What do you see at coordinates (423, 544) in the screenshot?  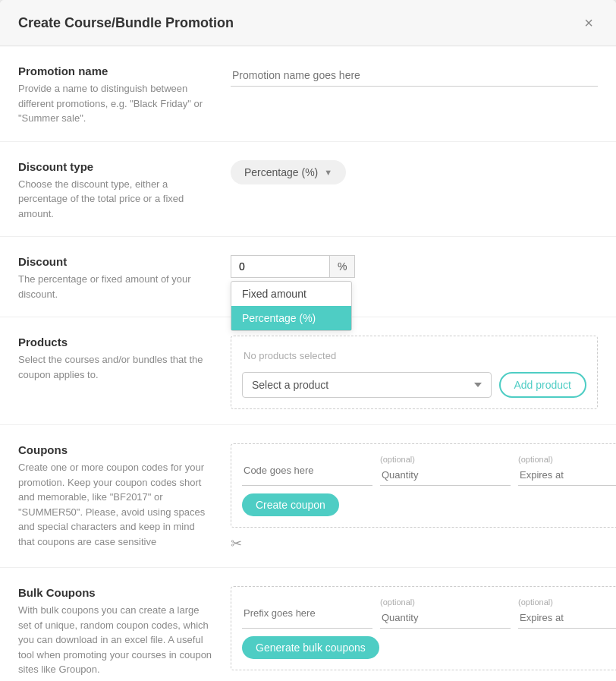 I see `scissors-icon: ✂` at bounding box center [423, 544].